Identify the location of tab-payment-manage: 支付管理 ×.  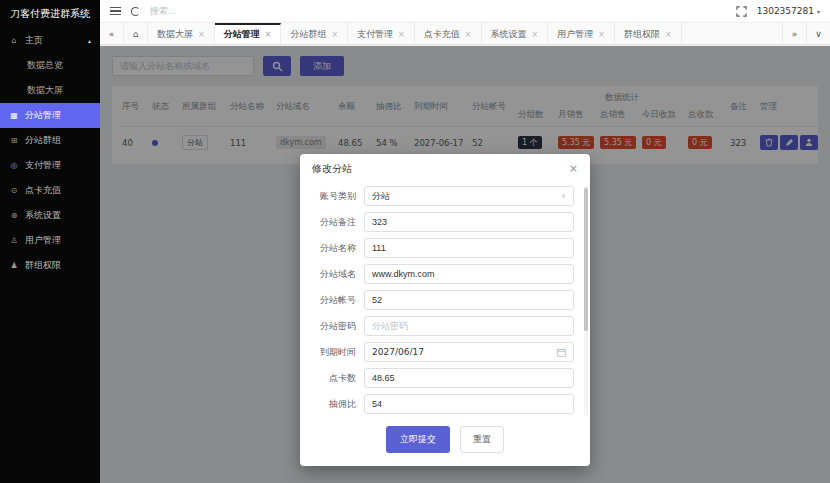
(382, 34).